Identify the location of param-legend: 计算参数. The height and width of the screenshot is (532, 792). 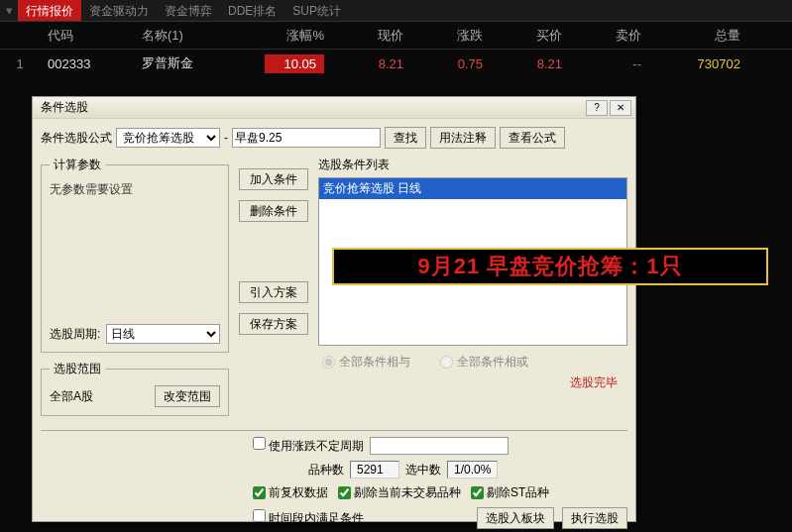
(77, 164).